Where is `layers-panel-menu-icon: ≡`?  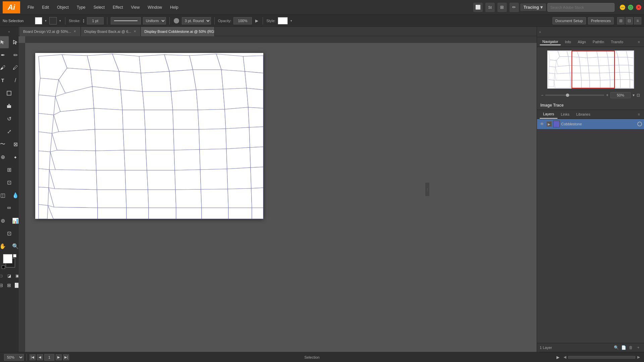 layers-panel-menu-icon: ≡ is located at coordinates (639, 114).